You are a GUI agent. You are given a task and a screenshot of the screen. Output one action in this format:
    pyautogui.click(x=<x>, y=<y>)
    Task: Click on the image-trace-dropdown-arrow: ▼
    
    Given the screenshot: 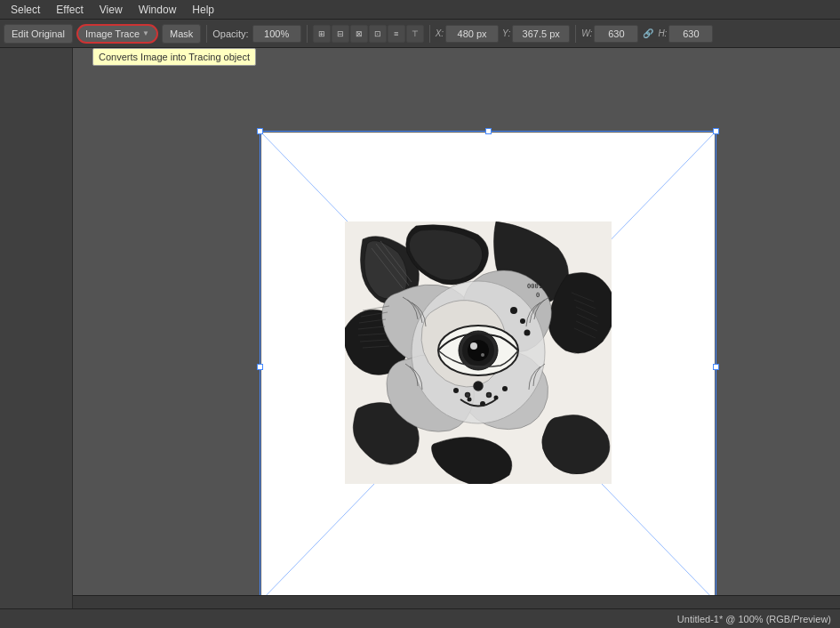 What is the action you would take?
    pyautogui.click(x=146, y=34)
    